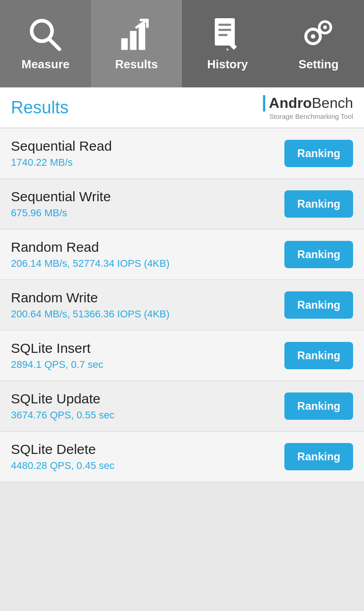  I want to click on result-row: Sequential Write675.96 MB/sRanking, so click(182, 204).